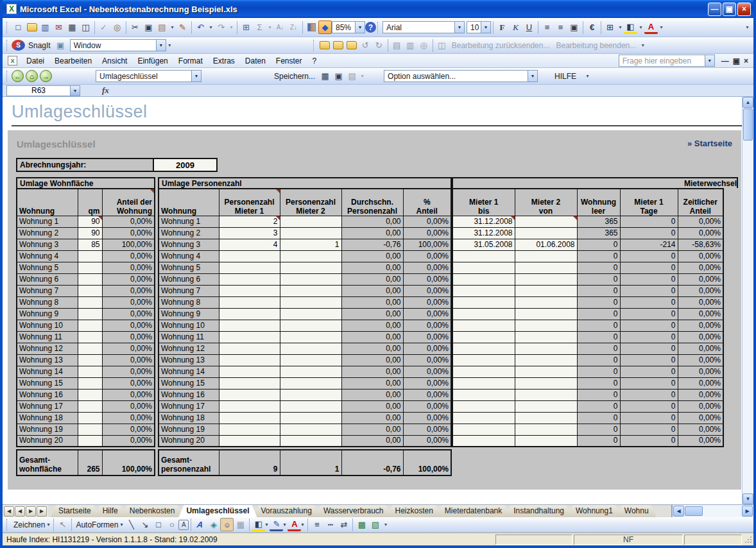 Image resolution: width=756 pixels, height=548 pixels. Describe the element at coordinates (286, 511) in the screenshot. I see `sheet-tab-vorauszahlung: Vorauszahlung` at that location.